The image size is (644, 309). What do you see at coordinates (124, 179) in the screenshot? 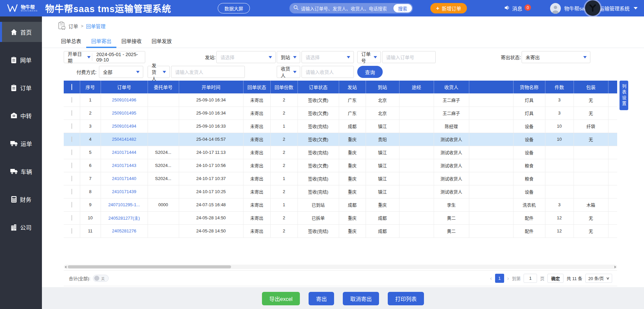
I see `order-link: 2410171440` at bounding box center [124, 179].